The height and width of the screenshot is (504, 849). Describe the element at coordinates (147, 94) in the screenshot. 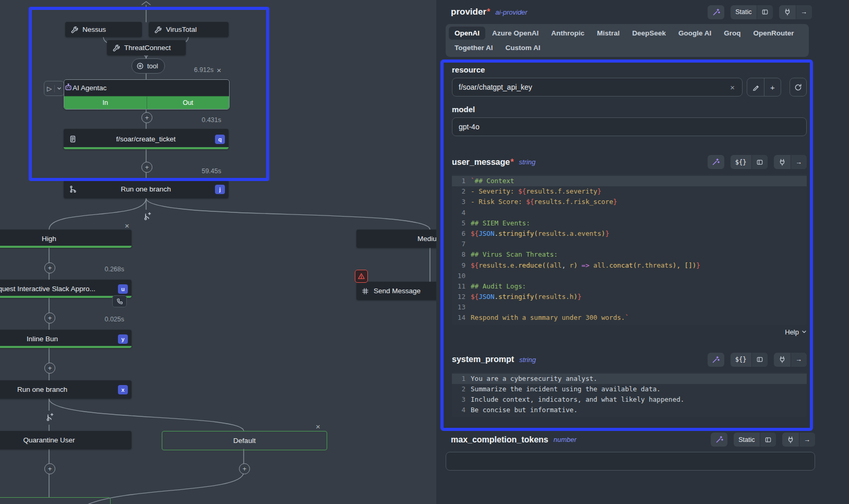

I see `node-ai-agent: AI Agent ac In Out` at that location.